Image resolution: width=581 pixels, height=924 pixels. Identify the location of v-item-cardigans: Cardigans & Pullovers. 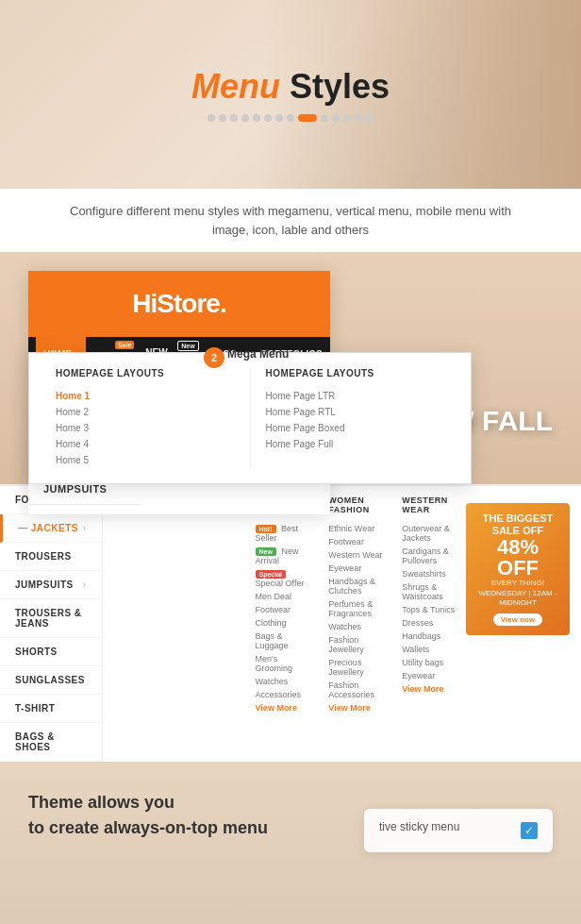
(429, 556).